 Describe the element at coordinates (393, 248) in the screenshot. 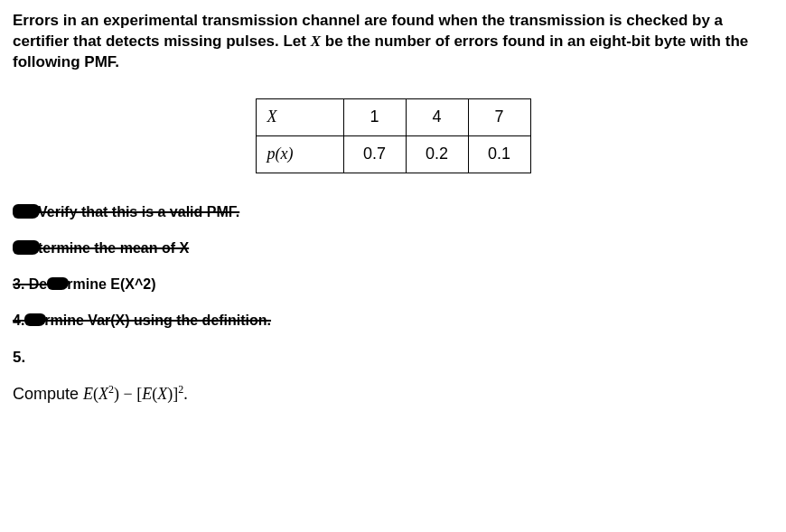

I see `item-2: termine the mean of X` at that location.